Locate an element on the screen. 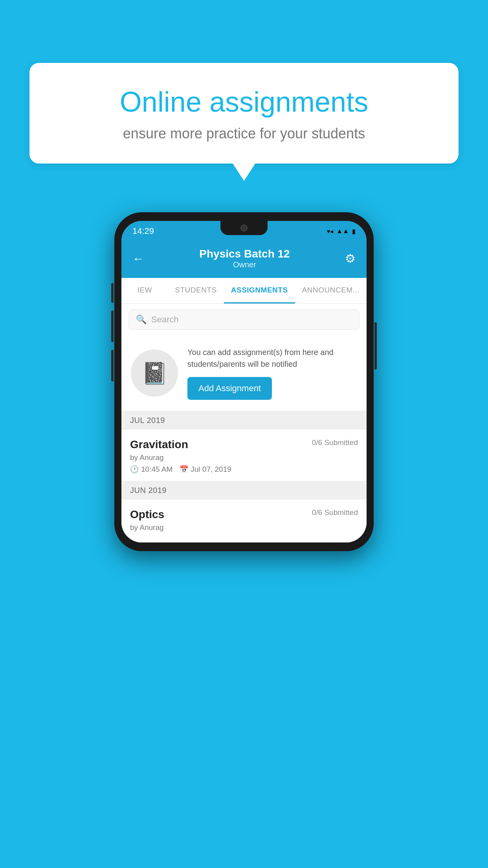  header-center: Physics Batch 12 Owner is located at coordinates (244, 259).